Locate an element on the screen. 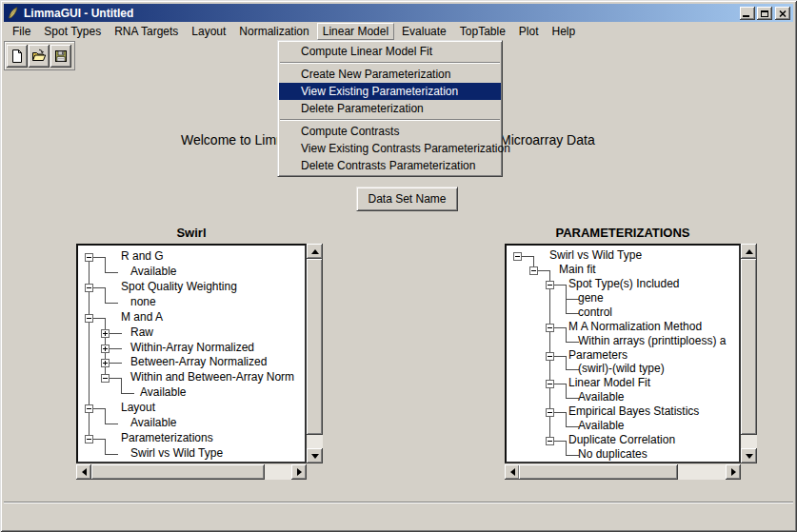 The image size is (797, 532). tree-node-label: Within and Between-Array Norm is located at coordinates (212, 377).